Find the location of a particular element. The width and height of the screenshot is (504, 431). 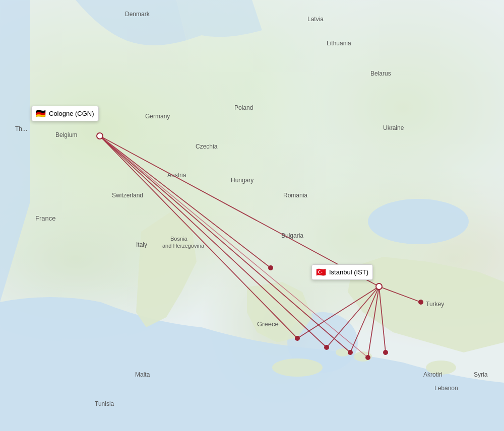

svg-text: Th... is located at coordinates (21, 129).